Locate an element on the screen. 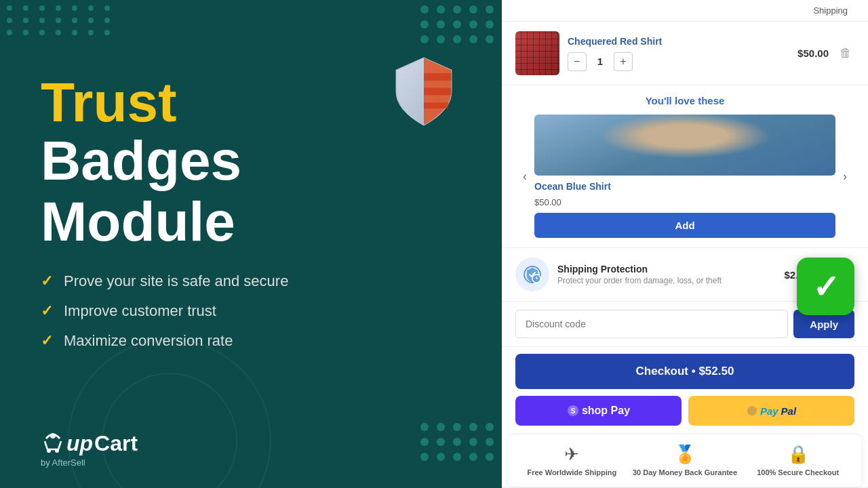 Image resolution: width=868 pixels, height=488 pixels. remove-item-button: 🗑 is located at coordinates (846, 53).